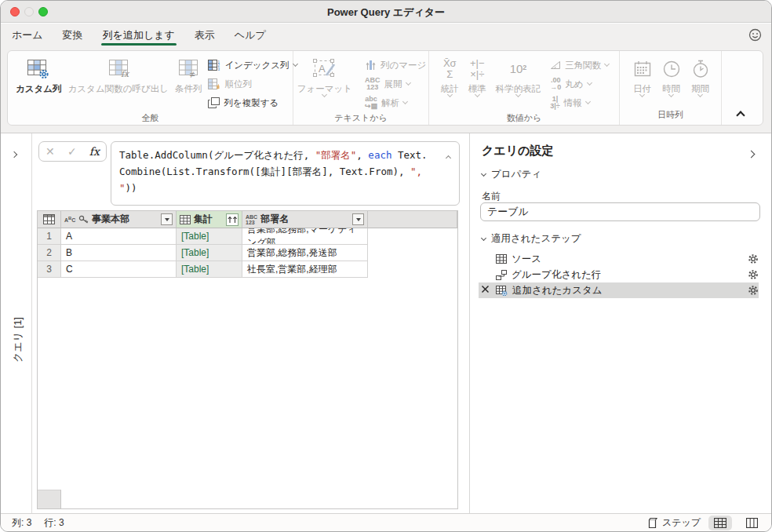 Image resolution: width=772 pixels, height=532 pixels. I want to click on group-by-icon, so click(501, 275).